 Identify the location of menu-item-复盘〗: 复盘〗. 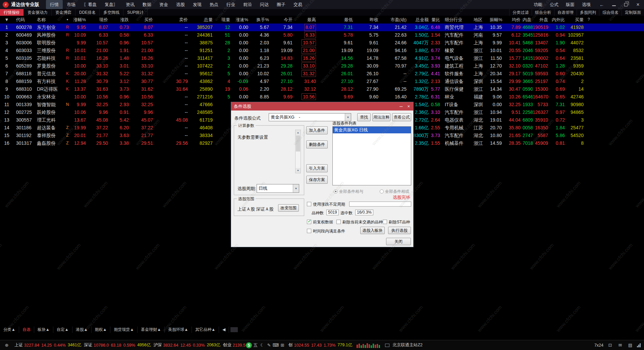
(111, 5).